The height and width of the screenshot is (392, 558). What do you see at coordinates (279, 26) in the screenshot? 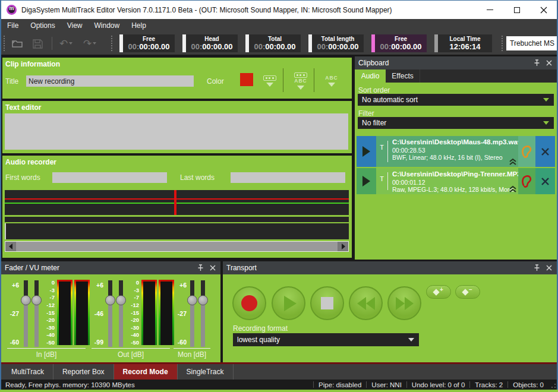
I see `menu-bar: File Options View Window Help` at bounding box center [279, 26].